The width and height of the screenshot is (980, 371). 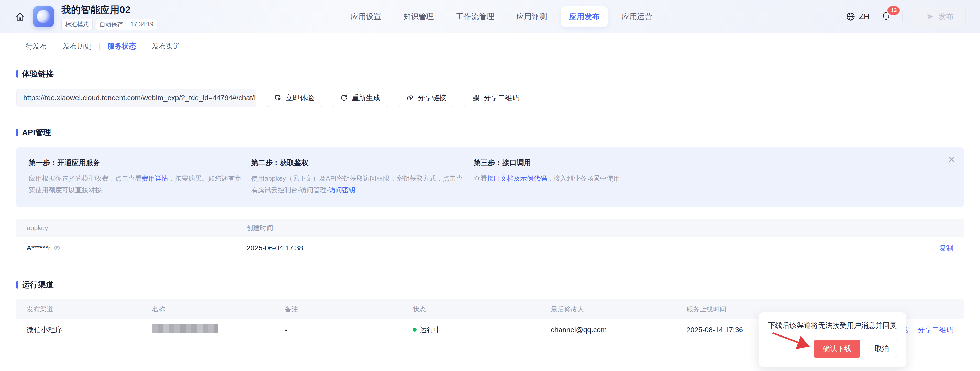 What do you see at coordinates (136, 98) in the screenshot?
I see `experience-url-field: https://tde.xiaowei.cloud.tencent.com/we…` at bounding box center [136, 98].